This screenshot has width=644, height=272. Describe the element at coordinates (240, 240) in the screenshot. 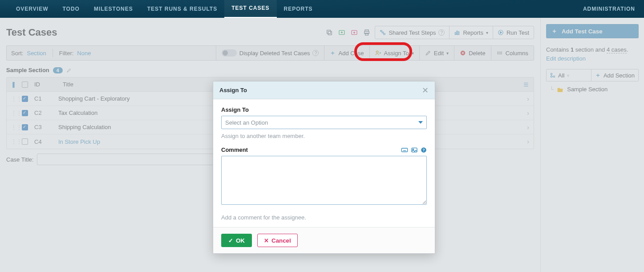

I see `ok-label: OK` at that location.